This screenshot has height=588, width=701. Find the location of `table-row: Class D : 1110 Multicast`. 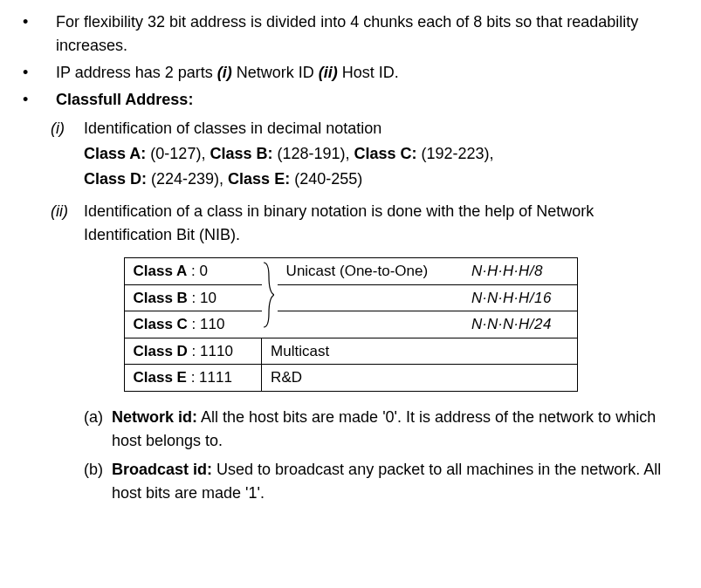

table-row: Class D : 1110 Multicast is located at coordinates (351, 351).